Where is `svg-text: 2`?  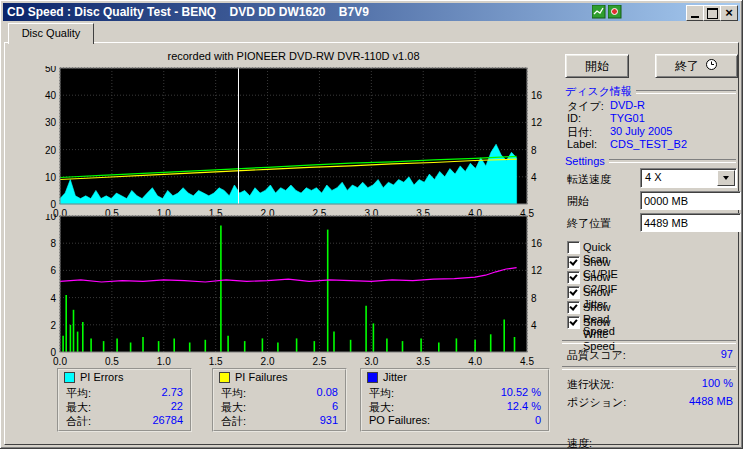 svg-text: 2 is located at coordinates (53, 326).